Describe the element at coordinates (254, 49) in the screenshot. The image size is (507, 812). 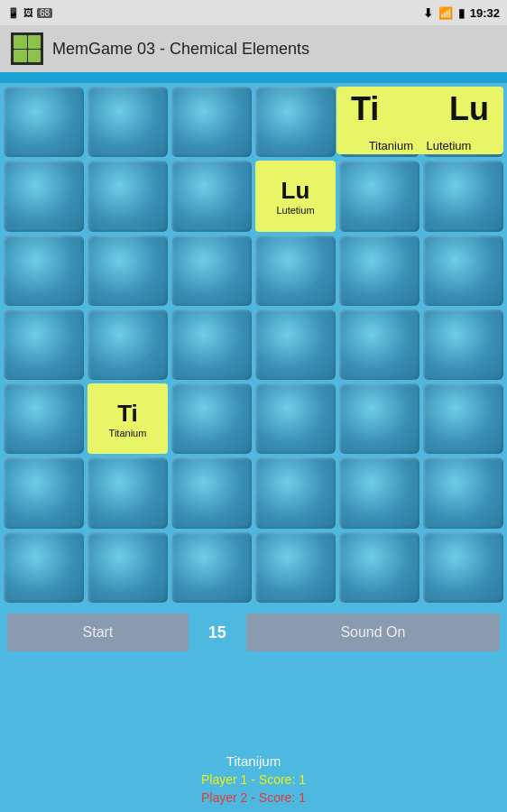
I see `title-bar: MemGame 03 - Chemical Elements` at that location.